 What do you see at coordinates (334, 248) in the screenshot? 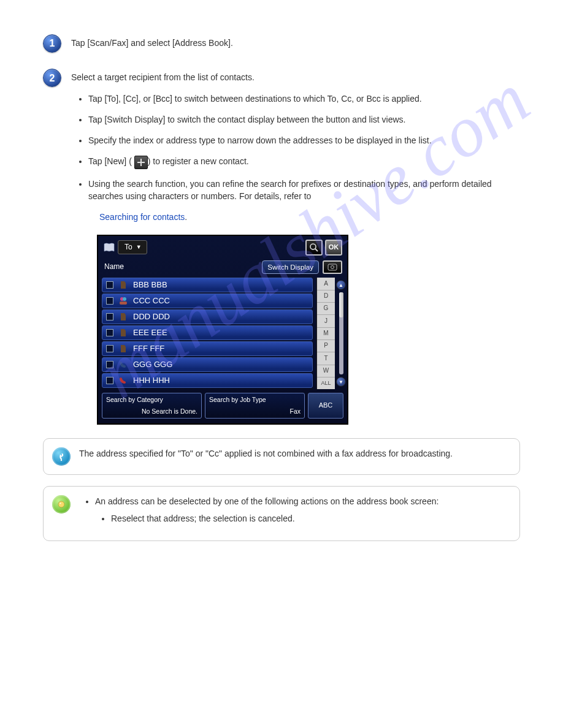
I see `ok-button: OK` at bounding box center [334, 248].